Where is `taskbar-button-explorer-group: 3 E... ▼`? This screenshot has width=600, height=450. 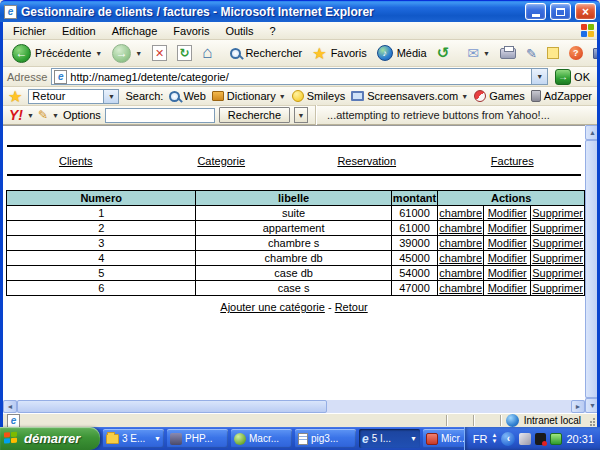
taskbar-button-explorer-group: 3 E... ▼ is located at coordinates (134, 438).